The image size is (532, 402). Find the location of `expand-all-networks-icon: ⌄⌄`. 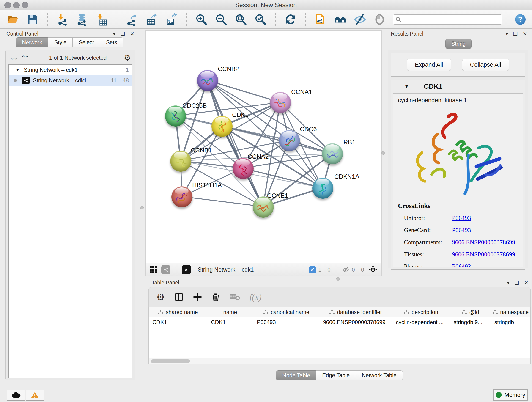

expand-all-networks-icon: ⌄⌄ is located at coordinates (13, 58).